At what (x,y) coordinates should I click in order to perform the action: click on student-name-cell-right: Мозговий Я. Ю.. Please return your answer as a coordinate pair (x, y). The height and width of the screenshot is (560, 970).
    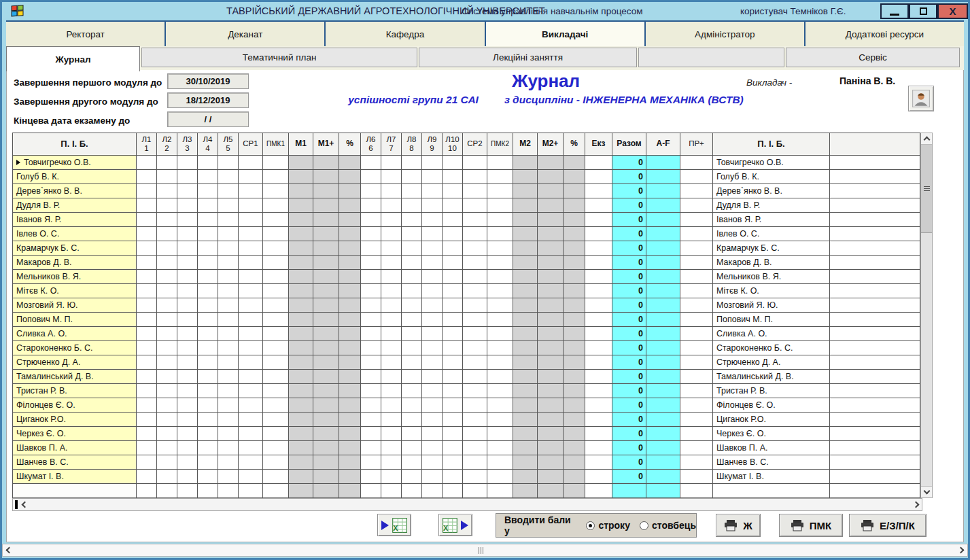
    Looking at the image, I should click on (772, 306).